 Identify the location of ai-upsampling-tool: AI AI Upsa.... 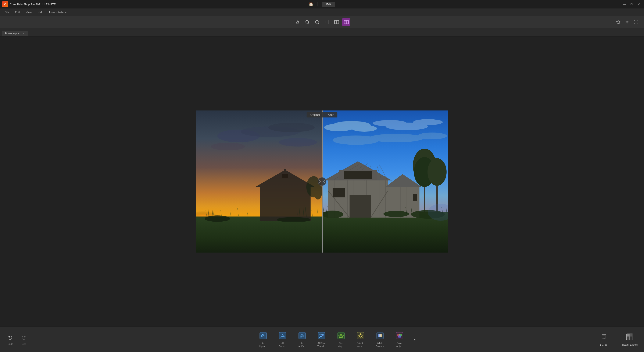
(263, 339).